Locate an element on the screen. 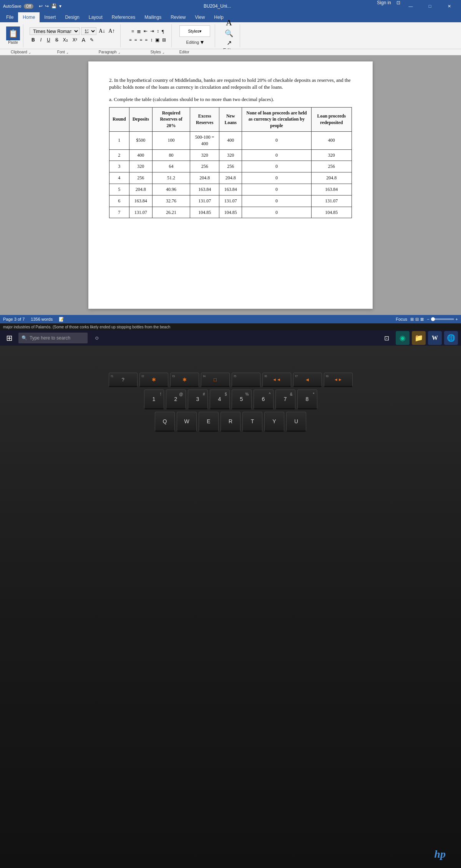 The image size is (461, 868). key-f1: f1 ? is located at coordinates (123, 380).